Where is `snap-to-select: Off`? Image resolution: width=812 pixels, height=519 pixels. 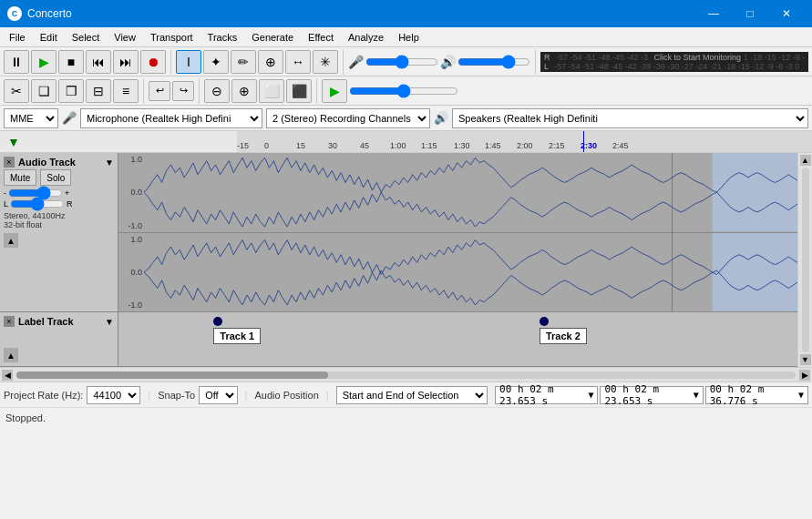
snap-to-select: Off is located at coordinates (218, 395).